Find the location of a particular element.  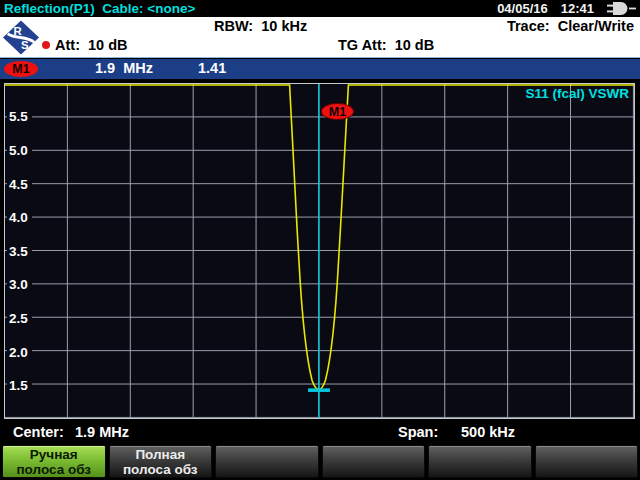

span-label: Span: is located at coordinates (418, 432).